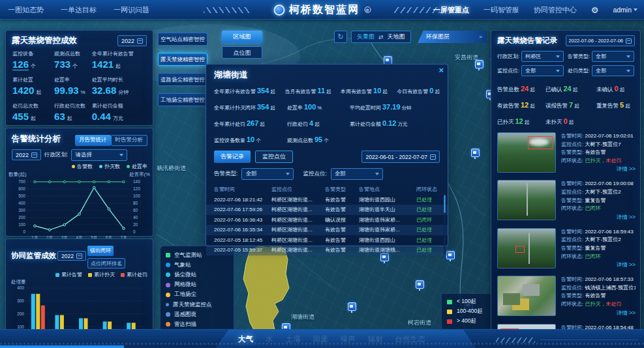 The image size is (644, 348). What do you see at coordinates (327, 250) in the screenshot?
I see `table-row: 2022-07-05 15:59:37柯桥区湖塘街道...有效告警湖塘街道湖塘桃…` at bounding box center [327, 250].